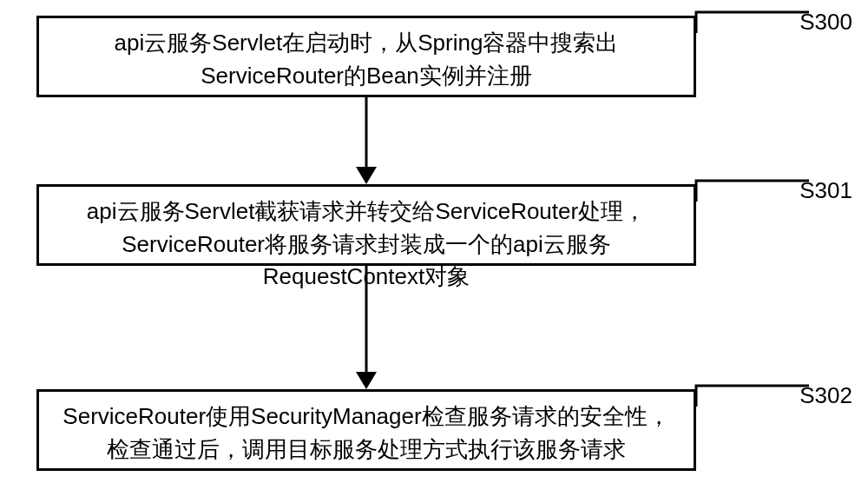 This screenshot has width=868, height=503. Describe the element at coordinates (826, 191) in the screenshot. I see `step-label-1: S301` at that location.